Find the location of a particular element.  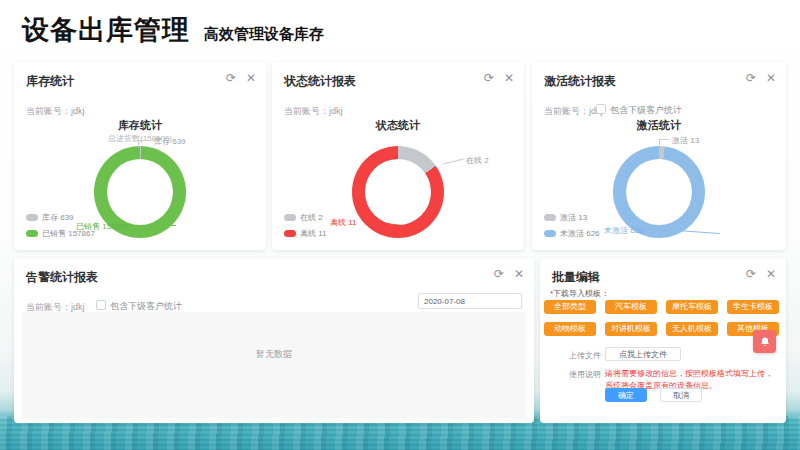

template-section-label: *下载导入模板： is located at coordinates (580, 294).